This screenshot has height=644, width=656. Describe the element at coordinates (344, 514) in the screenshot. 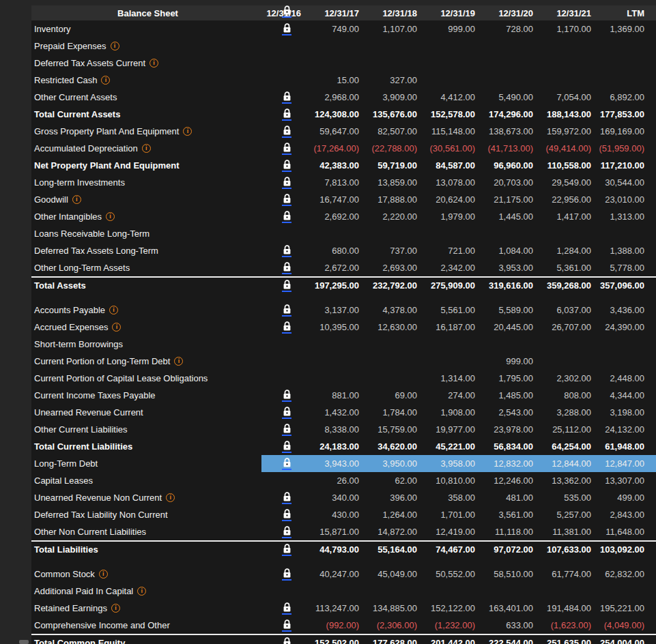

I see `table-row: Deferred Tax Liability Non Current430.00…` at that location.